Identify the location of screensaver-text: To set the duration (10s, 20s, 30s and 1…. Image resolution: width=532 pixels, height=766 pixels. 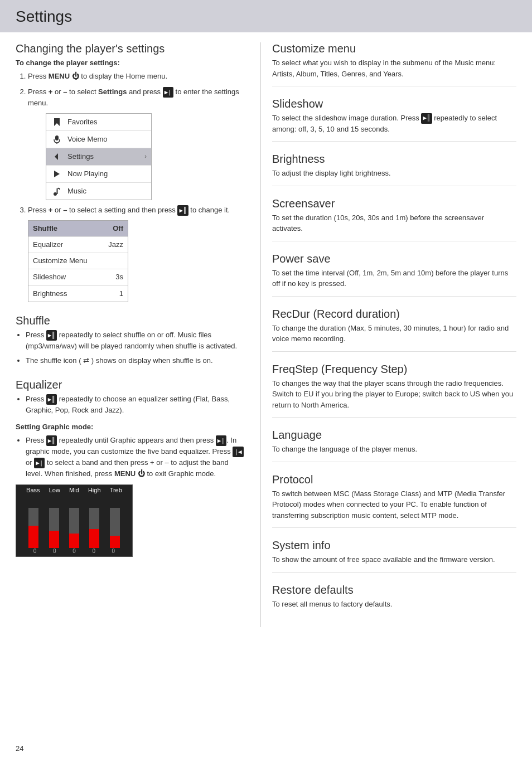
(394, 223).